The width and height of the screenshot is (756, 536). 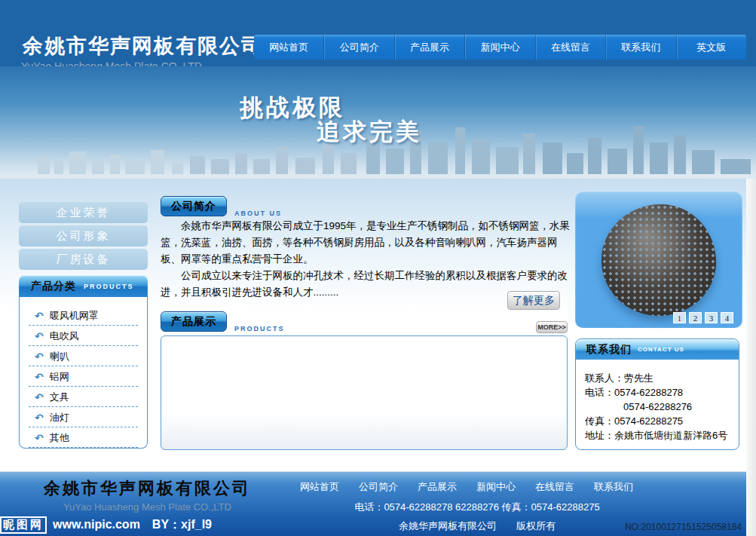 I want to click on contact-panel: 联系我们 CONTACT US 联系人：劳先生 电话：0574-62288278…, so click(x=657, y=394).